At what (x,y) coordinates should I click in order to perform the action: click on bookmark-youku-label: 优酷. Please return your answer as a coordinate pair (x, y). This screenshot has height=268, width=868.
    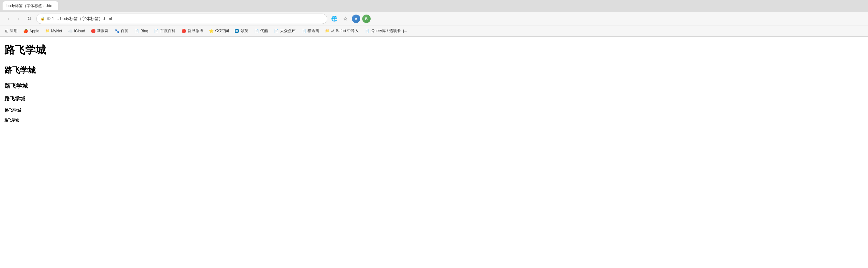
    Looking at the image, I should click on (264, 31).